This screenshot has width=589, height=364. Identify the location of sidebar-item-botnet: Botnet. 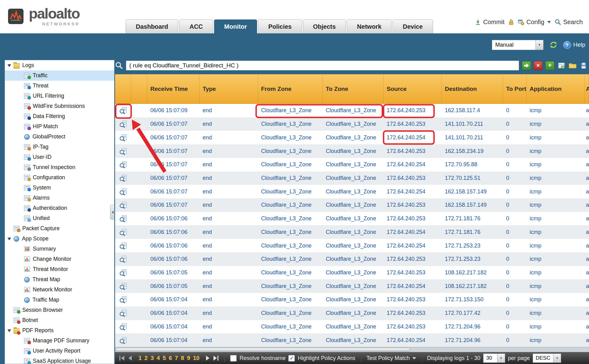
(59, 320).